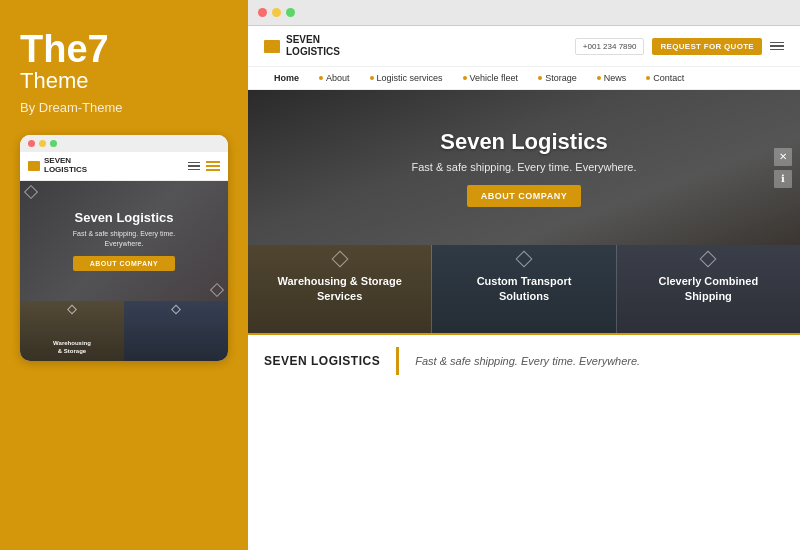 This screenshot has width=800, height=550. What do you see at coordinates (558, 78) in the screenshot?
I see `nav-storage: Storage` at bounding box center [558, 78].